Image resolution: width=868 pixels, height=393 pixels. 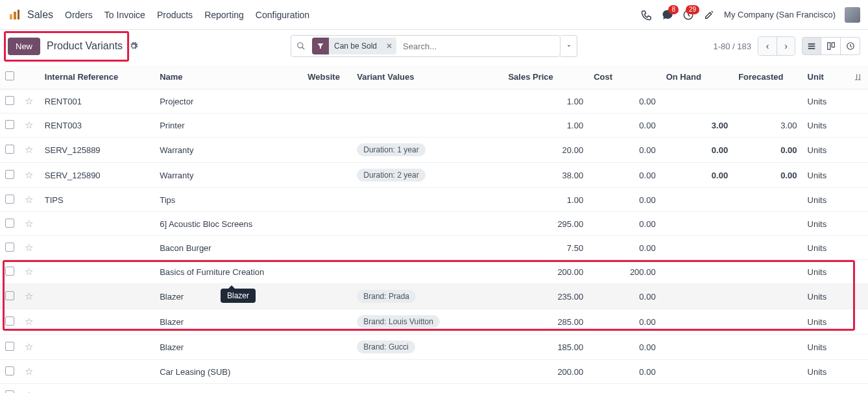 I want to click on cell-name: Car Leasing (SUB), so click(x=228, y=372).